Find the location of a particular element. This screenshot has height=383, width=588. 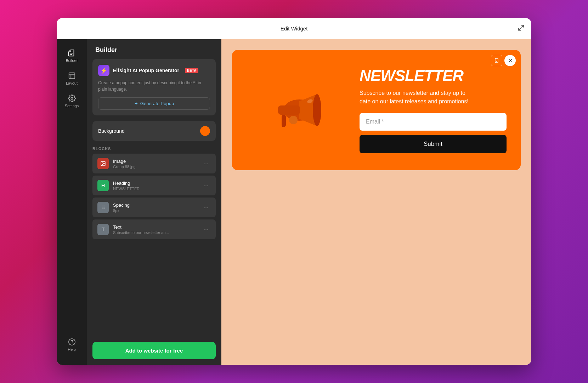

block-text-icon: T is located at coordinates (103, 229).